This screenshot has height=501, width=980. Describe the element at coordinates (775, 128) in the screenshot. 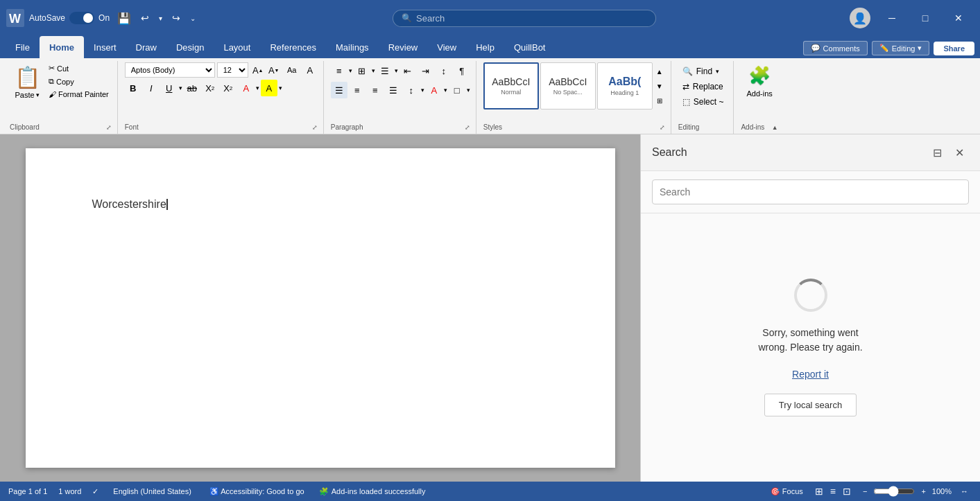

I see `ribbon-collapse-icon: ▲` at that location.